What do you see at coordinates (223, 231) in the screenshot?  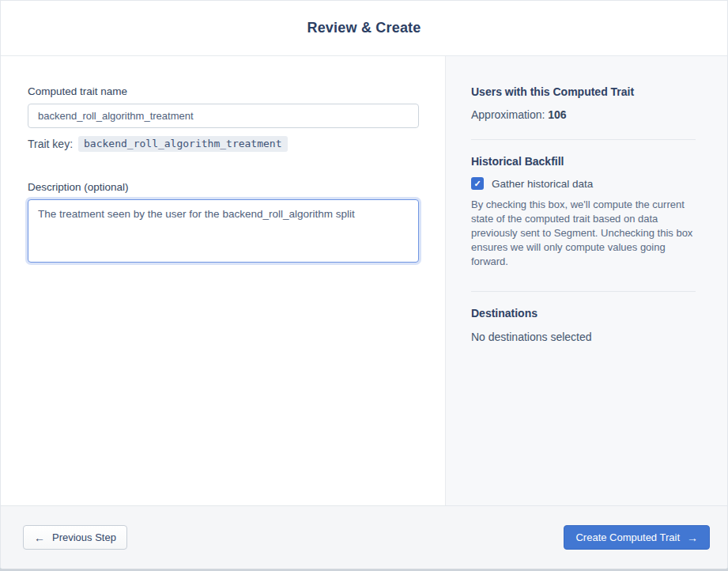 I see `description-textarea: The treatment seen by the user for the b…` at bounding box center [223, 231].